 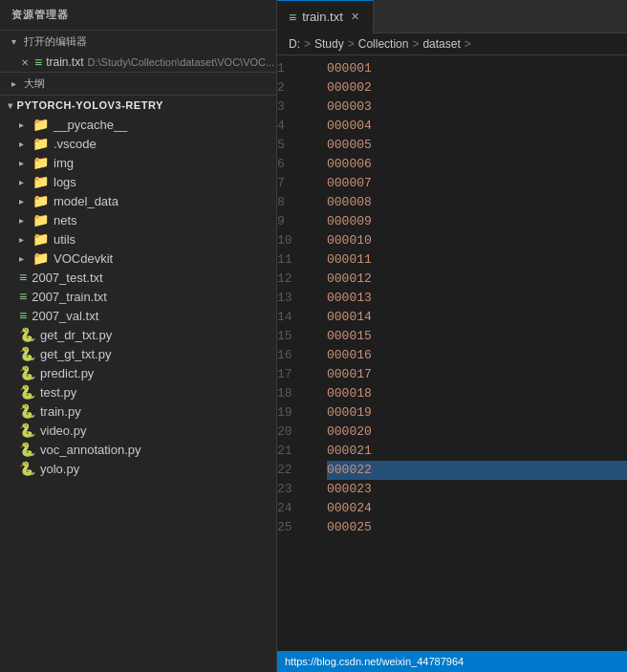 What do you see at coordinates (65, 182) in the screenshot?
I see `file-label: logs` at bounding box center [65, 182].